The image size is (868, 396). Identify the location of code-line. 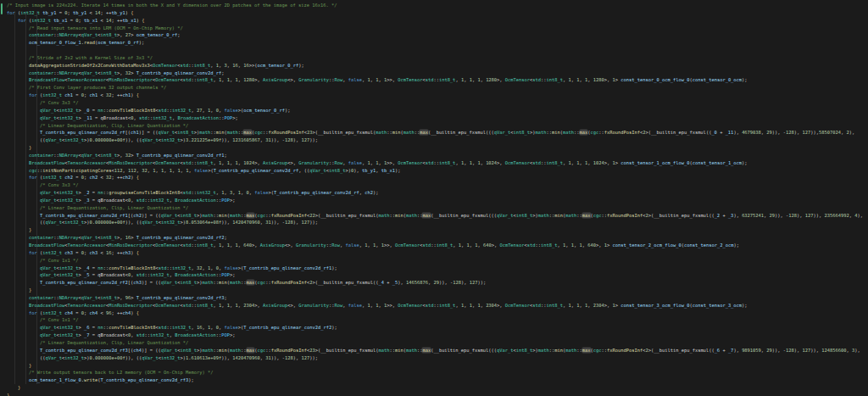
(432, 51).